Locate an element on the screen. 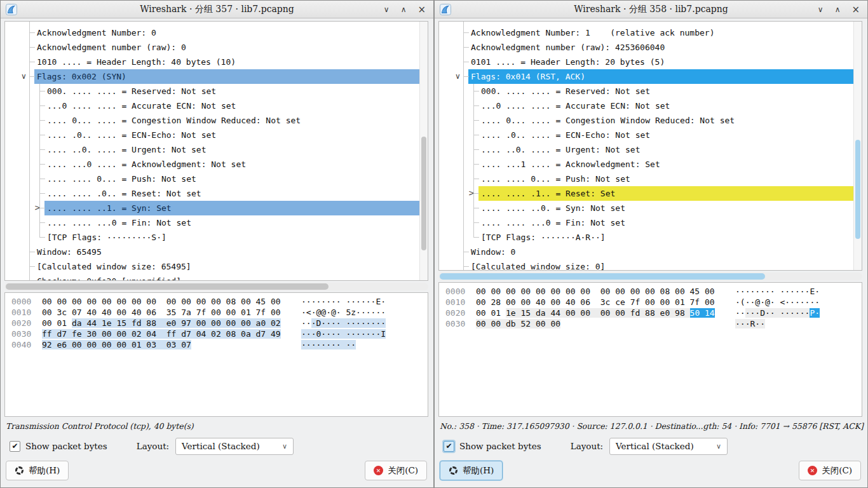 This screenshot has height=488, width=868. tree-row-label: .... .0.. .... = ECN-Echo: Not set is located at coordinates (566, 135).